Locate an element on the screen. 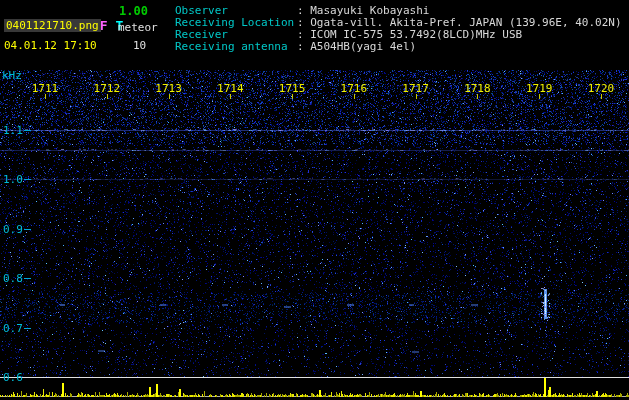 This screenshot has height=400, width=629. app-version: 1.00 is located at coordinates (134, 11).